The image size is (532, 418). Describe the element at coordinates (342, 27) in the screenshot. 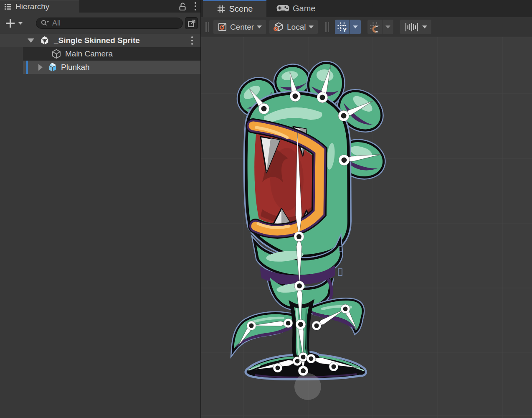

I see `grid-visibility-toggle: Y` at that location.